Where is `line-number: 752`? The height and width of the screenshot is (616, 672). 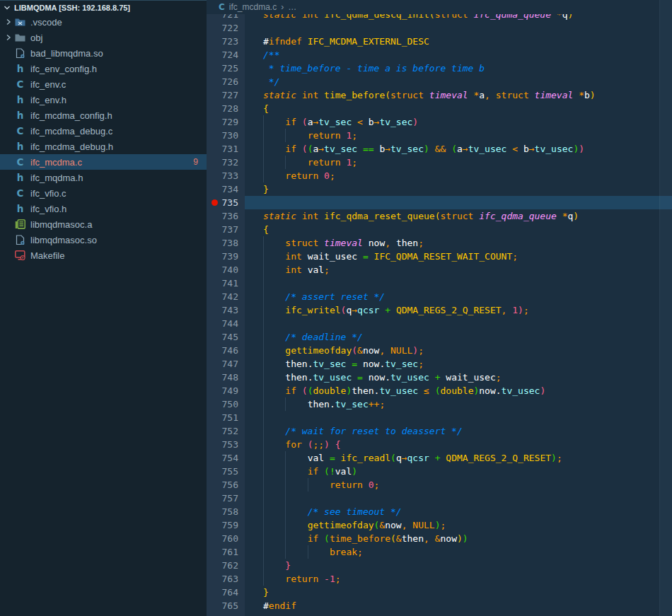
line-number: 752 is located at coordinates (226, 431).